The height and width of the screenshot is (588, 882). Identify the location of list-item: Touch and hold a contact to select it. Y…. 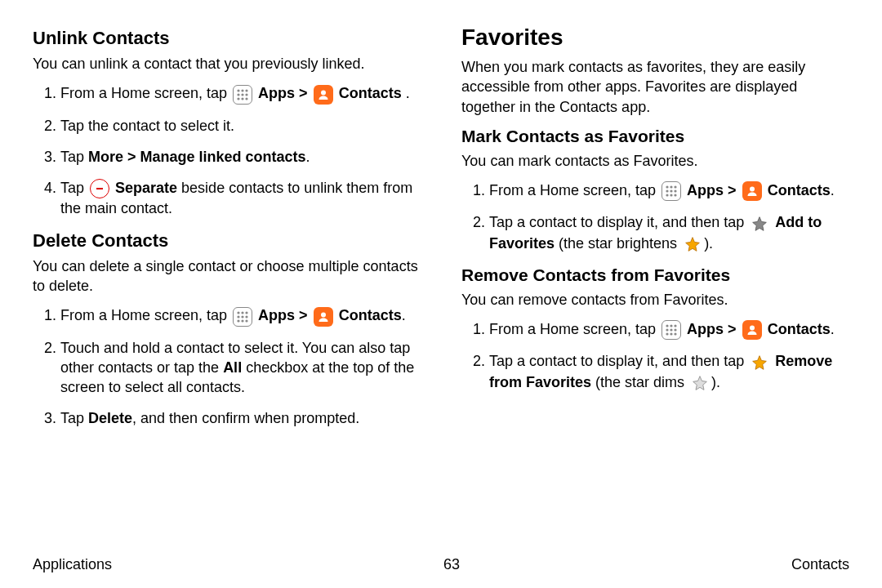
(240, 368).